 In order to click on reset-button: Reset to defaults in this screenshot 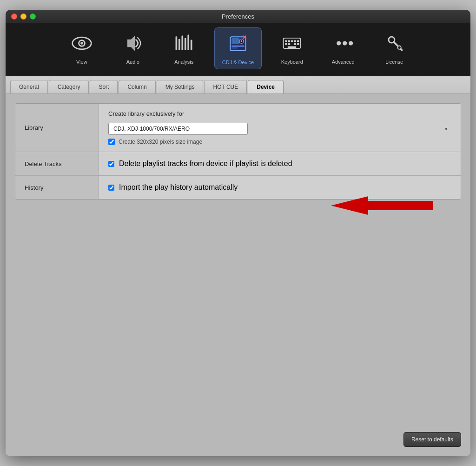, I will do `click(432, 439)`.